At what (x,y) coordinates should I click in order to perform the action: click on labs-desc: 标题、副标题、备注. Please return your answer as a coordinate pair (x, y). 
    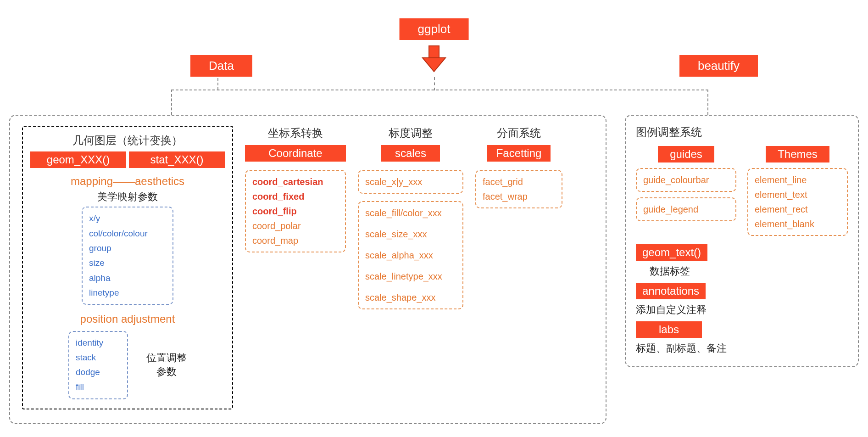
    Looking at the image, I should click on (742, 348).